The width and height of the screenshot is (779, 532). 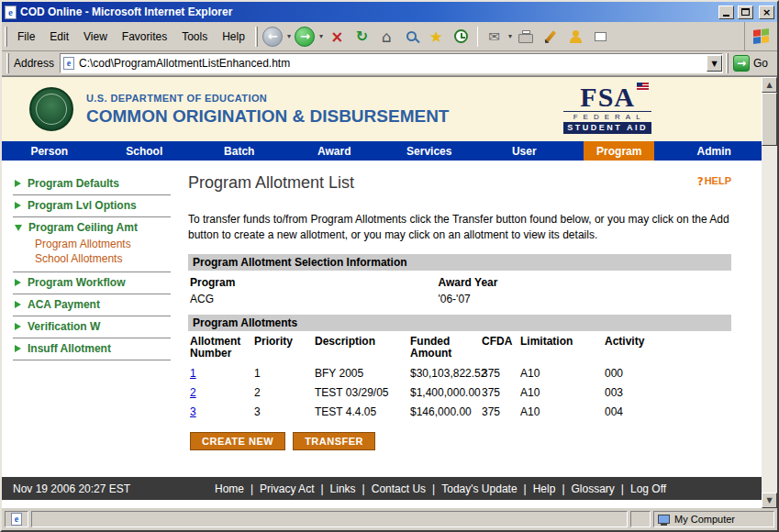 I want to click on security-zone-panel: My Computer, so click(x=714, y=519).